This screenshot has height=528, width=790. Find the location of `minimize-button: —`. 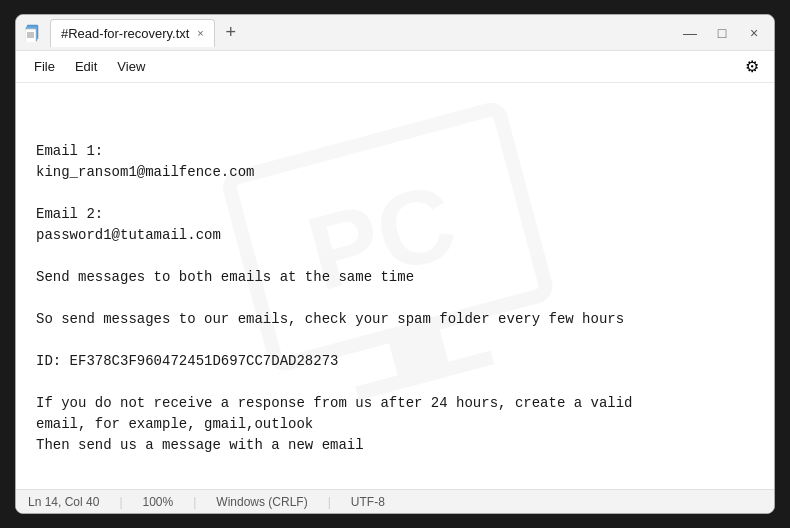

minimize-button: — is located at coordinates (690, 33).